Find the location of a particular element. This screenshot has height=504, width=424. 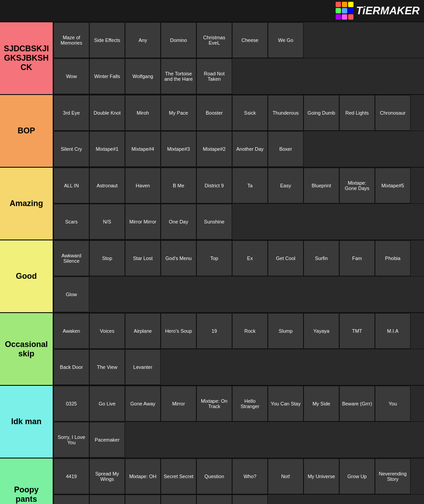

song-card: Road Not Taken is located at coordinates (214, 76).